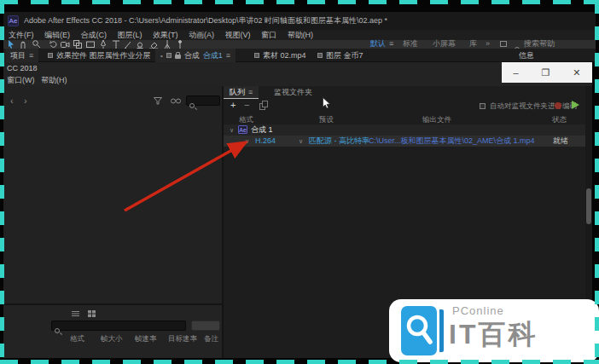  What do you see at coordinates (213, 56) in the screenshot?
I see `tab-composition-name: 合成1` at bounding box center [213, 56].